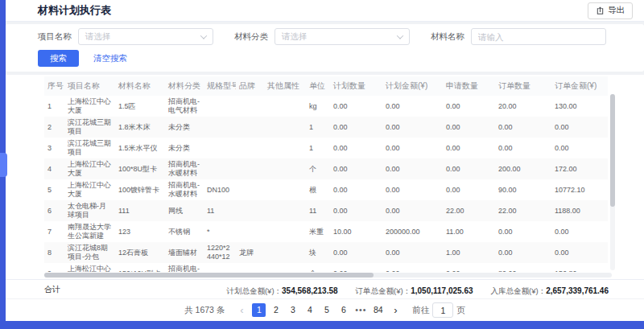 Image resolution: width=644 pixels, height=329 pixels. What do you see at coordinates (613, 150) in the screenshot?
I see `vertical-scrollbar-thumb` at bounding box center [613, 150].